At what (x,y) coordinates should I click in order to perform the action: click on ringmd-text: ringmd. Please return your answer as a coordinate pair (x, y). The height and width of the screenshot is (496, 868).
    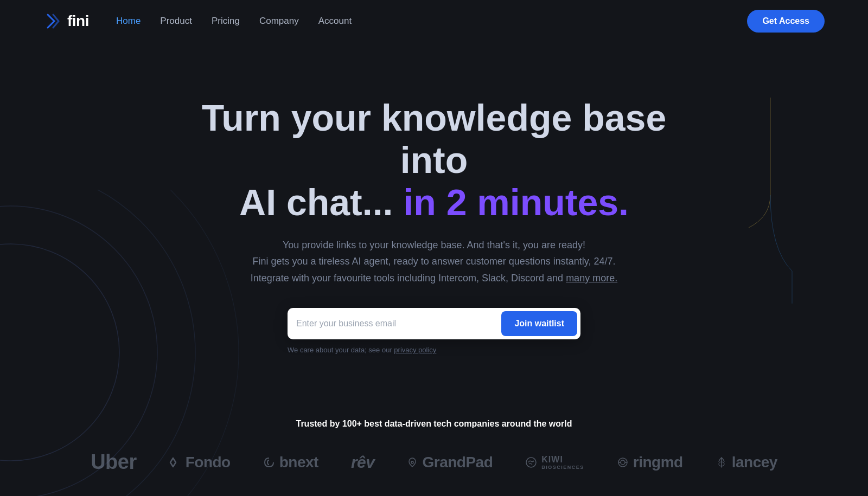
    Looking at the image, I should click on (658, 462).